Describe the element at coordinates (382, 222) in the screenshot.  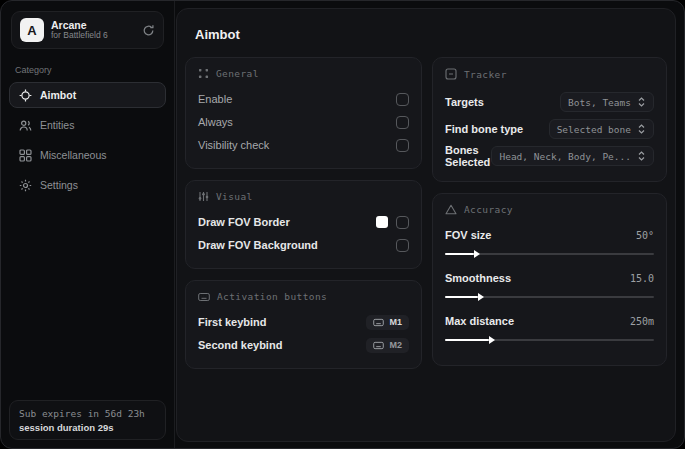
I see `fov-border-color-swatch` at that location.